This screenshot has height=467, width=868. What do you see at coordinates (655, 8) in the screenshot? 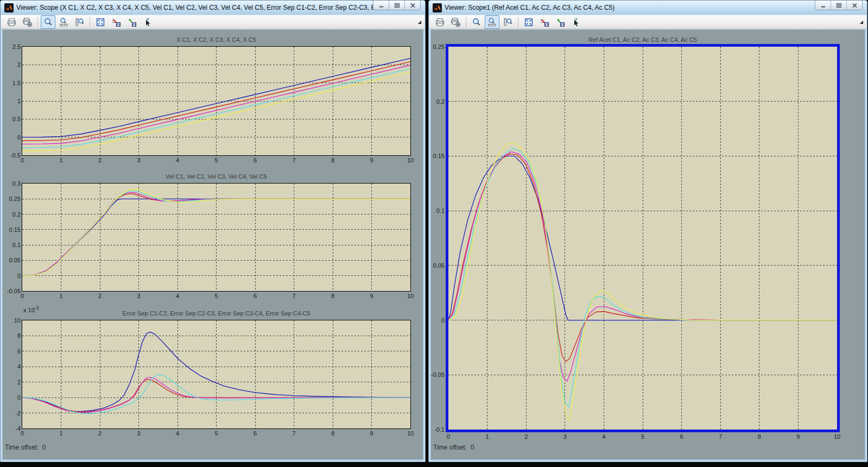
I see `window-title: Viewer: Scope1 (Ref Acel C1, Ac C2, Ac C…` at bounding box center [655, 8].